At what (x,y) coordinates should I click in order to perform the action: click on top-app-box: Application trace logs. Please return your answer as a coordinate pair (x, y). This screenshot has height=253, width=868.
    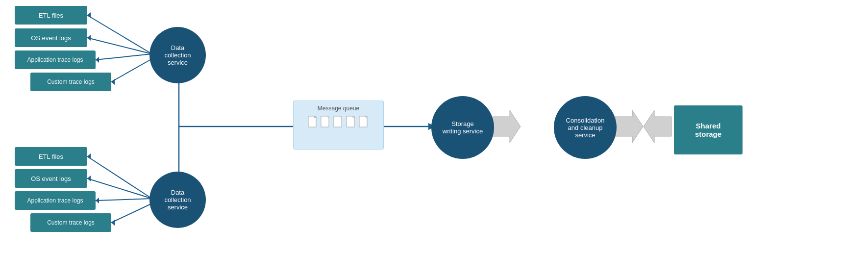
    Looking at the image, I should click on (55, 60).